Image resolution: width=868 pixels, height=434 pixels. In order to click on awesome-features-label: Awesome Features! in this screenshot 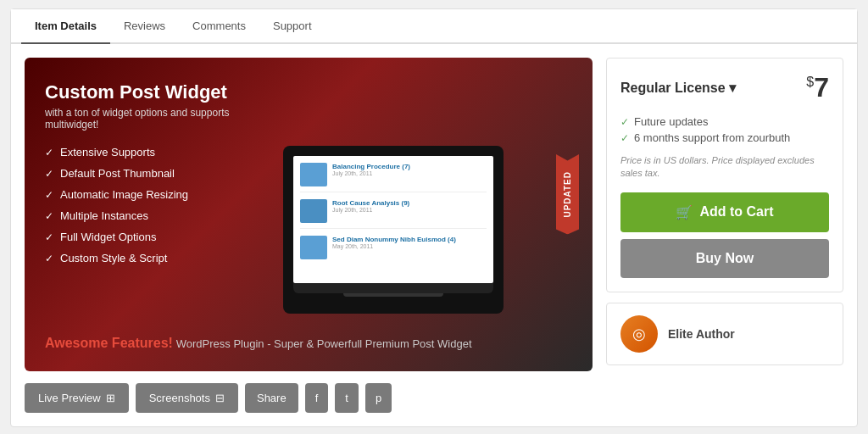, I will do `click(108, 342)`.